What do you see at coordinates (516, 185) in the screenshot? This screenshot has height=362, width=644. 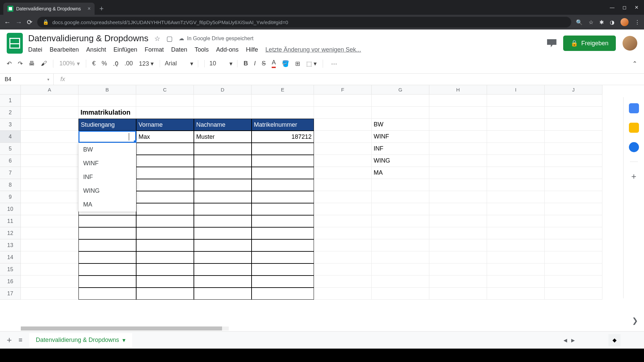 I see `cell-I8` at bounding box center [516, 185].